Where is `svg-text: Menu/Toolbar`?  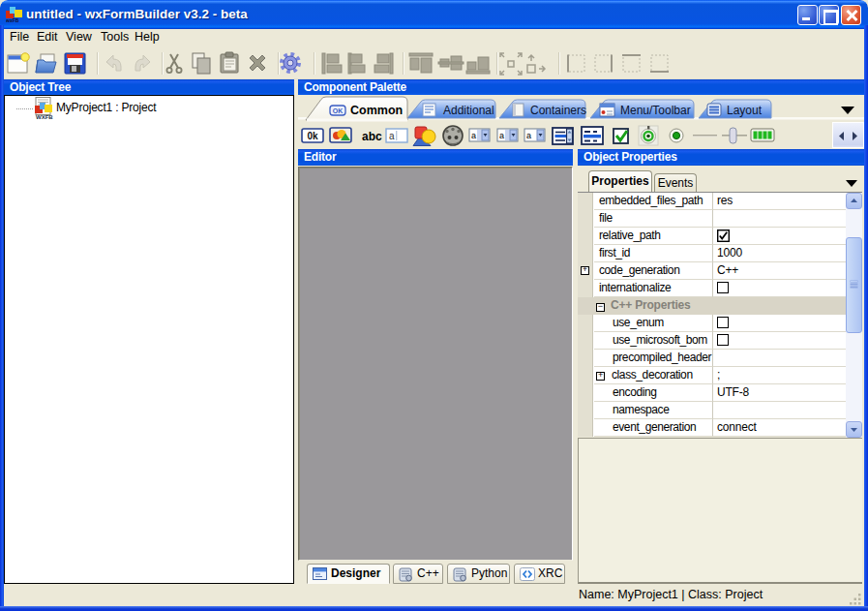 svg-text: Menu/Toolbar is located at coordinates (656, 110).